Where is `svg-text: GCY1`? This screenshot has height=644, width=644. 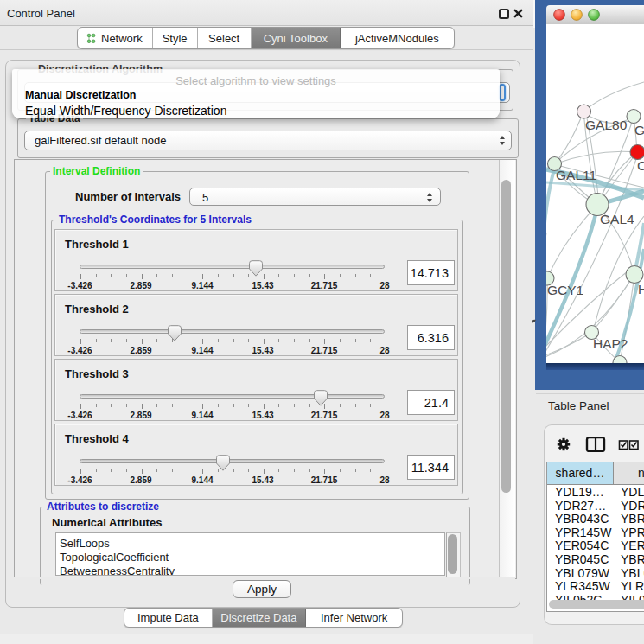
svg-text: GCY1 is located at coordinates (565, 290).